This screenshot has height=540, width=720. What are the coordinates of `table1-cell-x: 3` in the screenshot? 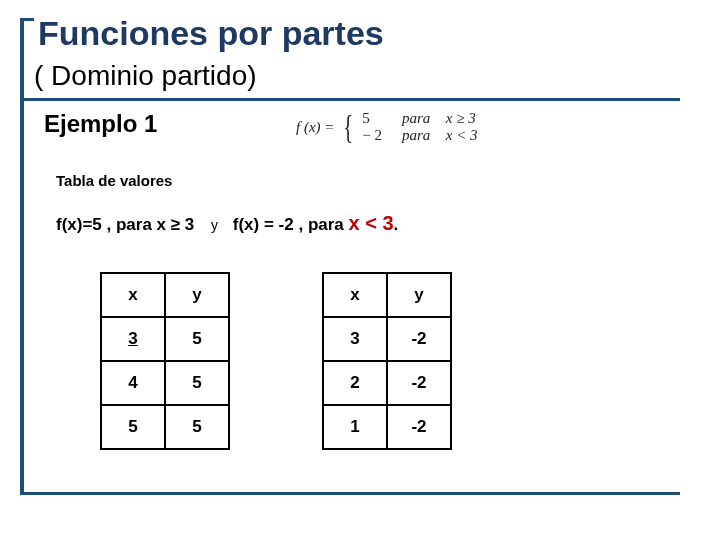 It's located at (133, 339).